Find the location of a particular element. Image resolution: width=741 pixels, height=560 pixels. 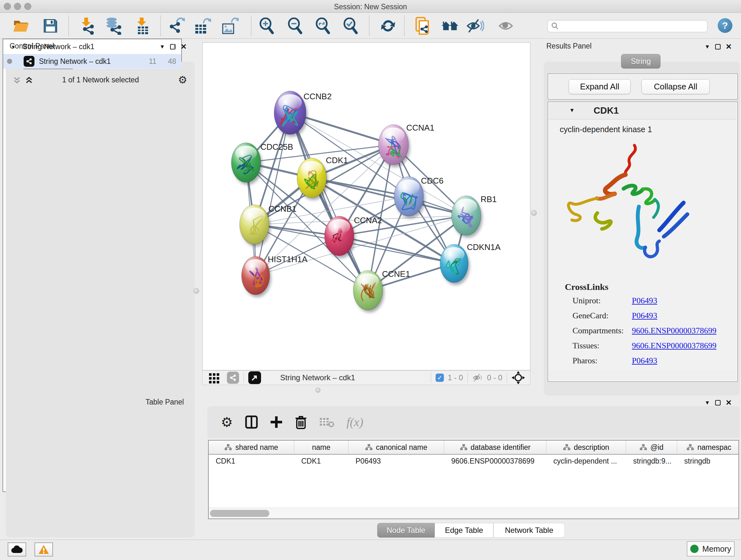

node-label-CDC25B: CDC25B is located at coordinates (277, 147).